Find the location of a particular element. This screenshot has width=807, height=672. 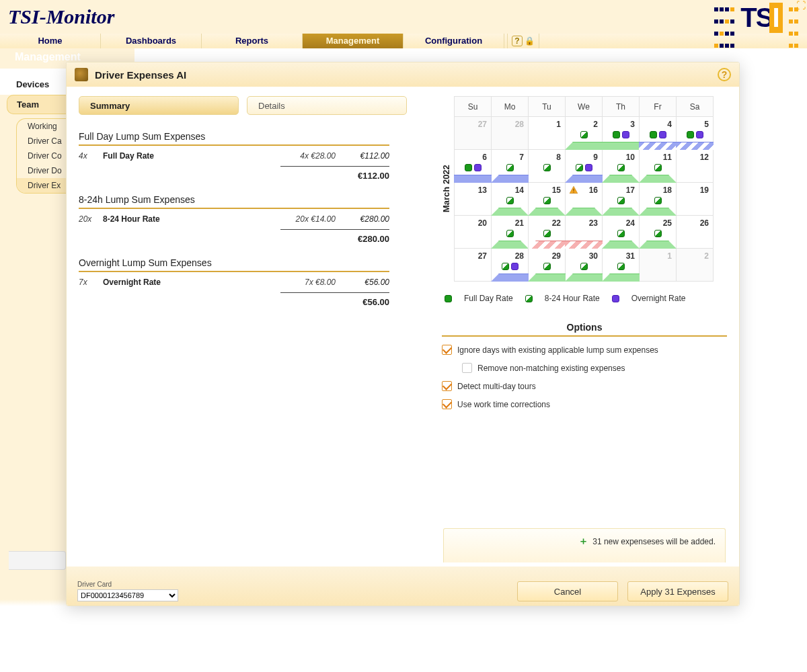

calendar-day: 25 is located at coordinates (658, 233).